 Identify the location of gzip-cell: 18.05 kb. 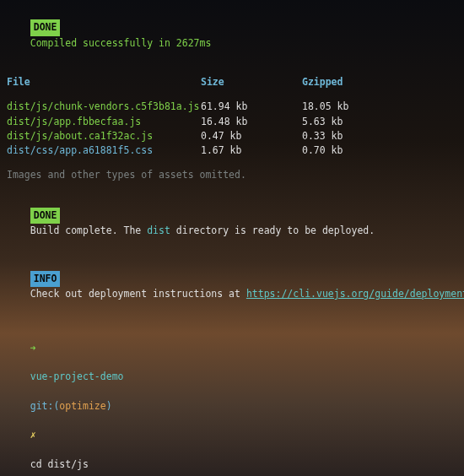
(380, 106).